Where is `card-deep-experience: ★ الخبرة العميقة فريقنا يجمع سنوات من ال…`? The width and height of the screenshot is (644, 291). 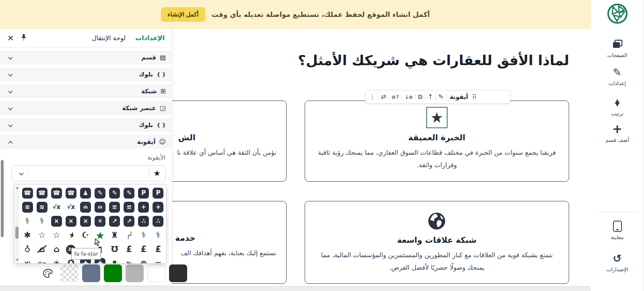 card-deep-experience: ★ الخبرة العميقة فريقنا يجمع سنوات من ال… is located at coordinates (437, 141).